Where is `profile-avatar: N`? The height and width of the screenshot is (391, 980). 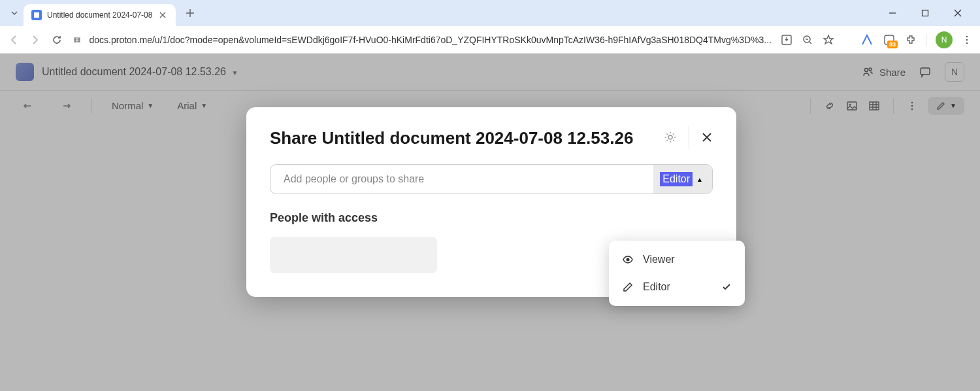 profile-avatar: N is located at coordinates (944, 40).